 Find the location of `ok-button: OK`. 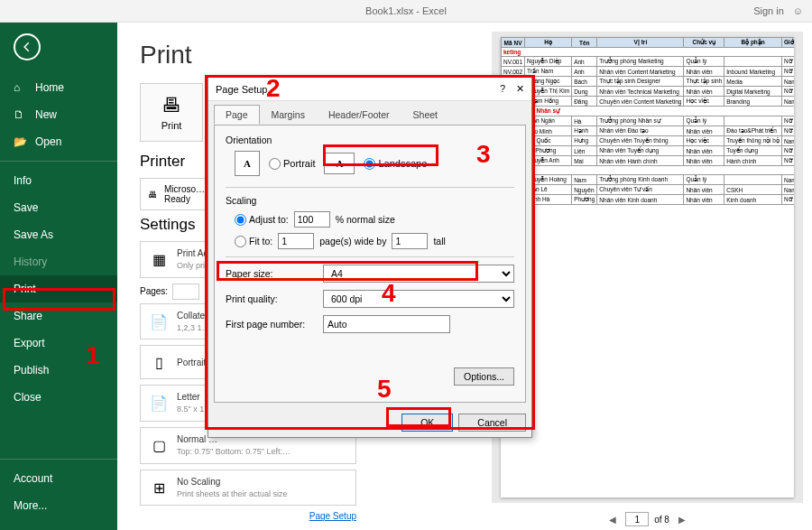

ok-button: OK is located at coordinates (428, 423).